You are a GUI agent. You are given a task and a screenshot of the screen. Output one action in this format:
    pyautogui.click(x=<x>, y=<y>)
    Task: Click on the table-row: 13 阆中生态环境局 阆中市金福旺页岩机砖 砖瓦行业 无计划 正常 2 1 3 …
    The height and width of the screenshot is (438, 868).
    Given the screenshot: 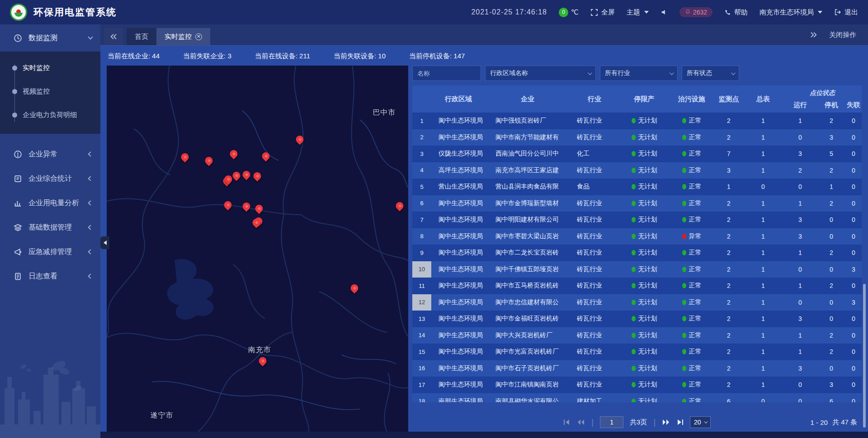 What is the action you would take?
    pyautogui.click(x=637, y=319)
    